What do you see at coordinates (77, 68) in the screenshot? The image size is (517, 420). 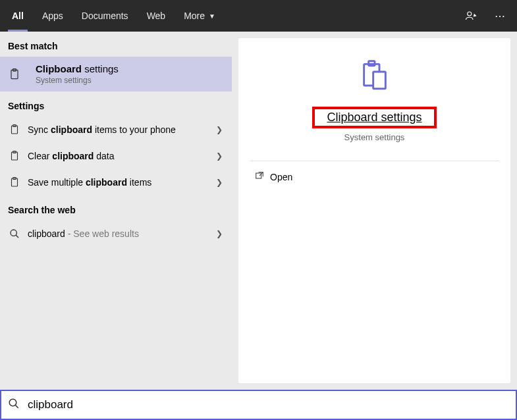 I see `best-match-title: Clipboard settings` at bounding box center [77, 68].